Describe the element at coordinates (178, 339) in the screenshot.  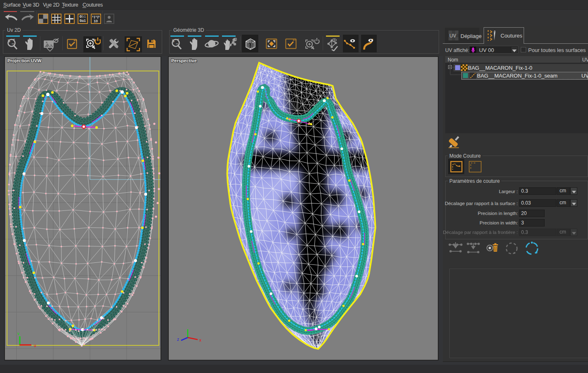
I see `svg-text: z` at that location.